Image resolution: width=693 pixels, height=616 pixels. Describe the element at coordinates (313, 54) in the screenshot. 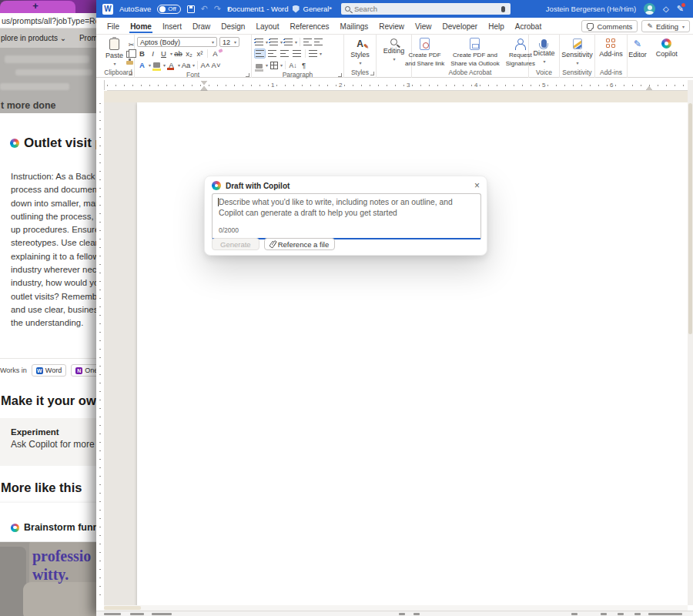

I see `line-spacing-icon` at that location.